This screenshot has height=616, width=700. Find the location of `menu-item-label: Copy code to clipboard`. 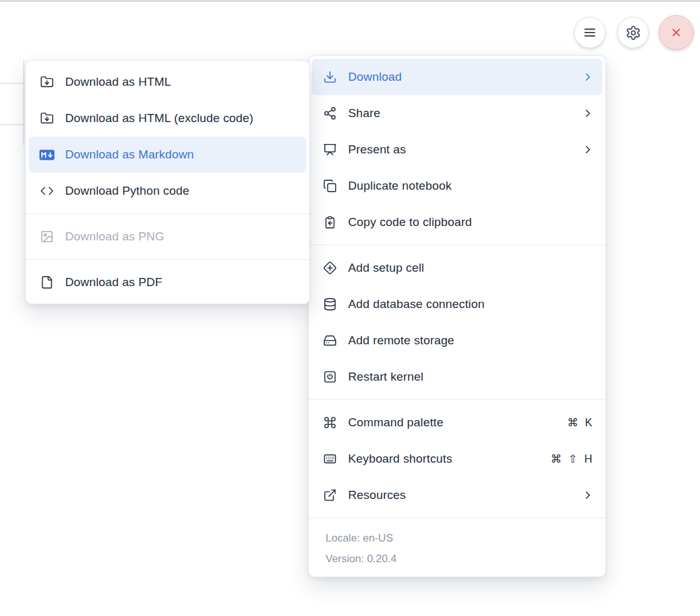

menu-item-label: Copy code to clipboard is located at coordinates (471, 222).